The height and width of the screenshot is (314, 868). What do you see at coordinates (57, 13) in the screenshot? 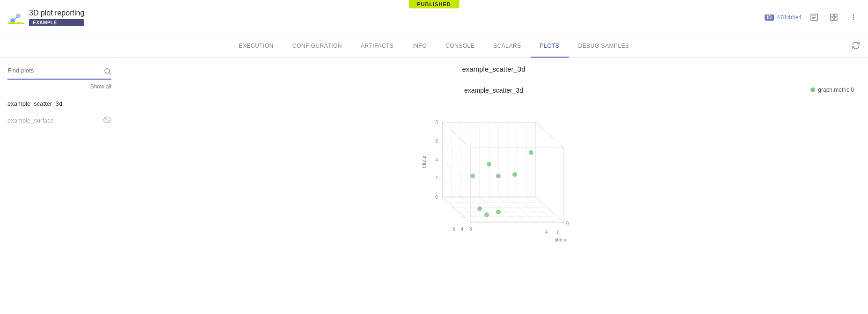
I see `app-title: 3D plot reporting` at bounding box center [57, 13].